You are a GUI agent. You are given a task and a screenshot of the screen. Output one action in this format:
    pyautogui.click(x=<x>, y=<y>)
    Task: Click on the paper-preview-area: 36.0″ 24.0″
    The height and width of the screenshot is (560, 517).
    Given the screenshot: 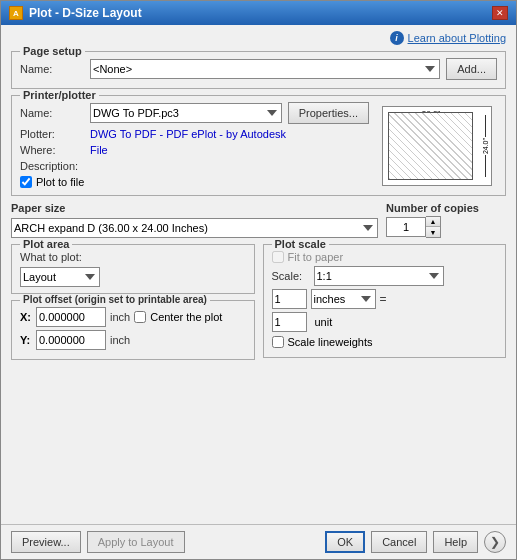 What is the action you would take?
    pyautogui.click(x=437, y=146)
    